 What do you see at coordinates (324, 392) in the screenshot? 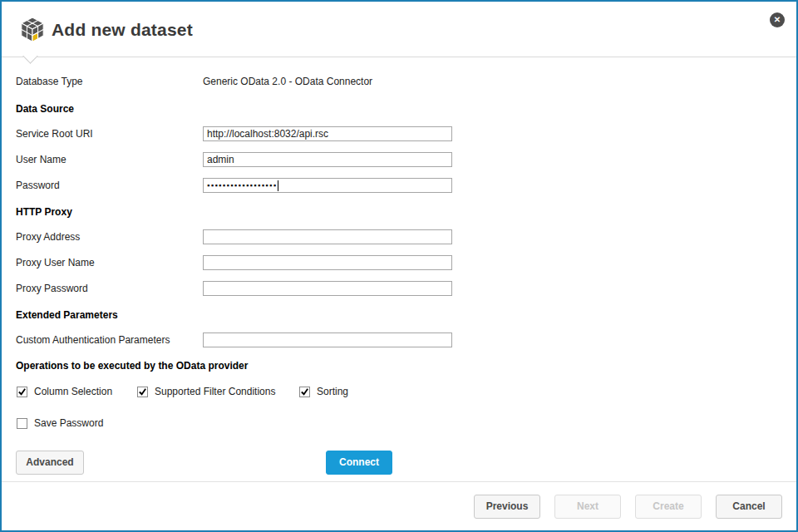
I see `checkbox-sorting: Sorting` at bounding box center [324, 392].